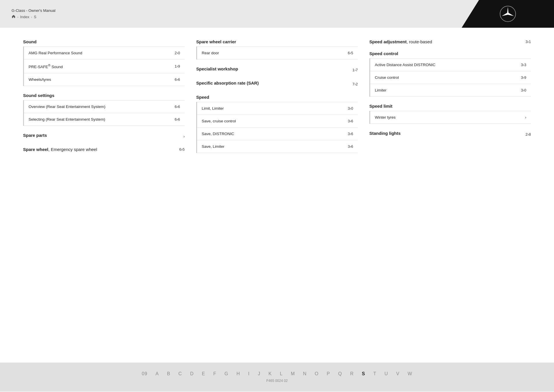 This screenshot has width=554, height=392. What do you see at coordinates (277, 53) in the screenshot?
I see `spare-wheel-carrier-items: Rear door 6›5` at bounding box center [277, 53].